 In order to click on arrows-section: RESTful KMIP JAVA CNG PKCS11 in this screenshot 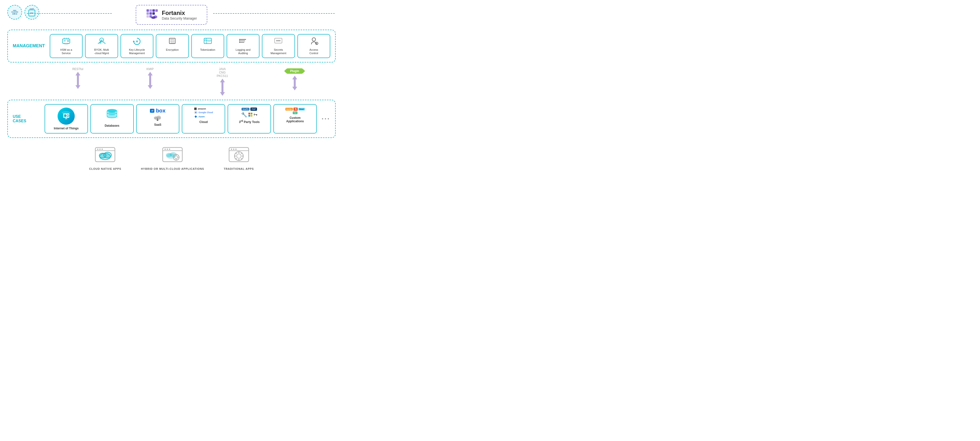, I will do `click(171, 81)`.